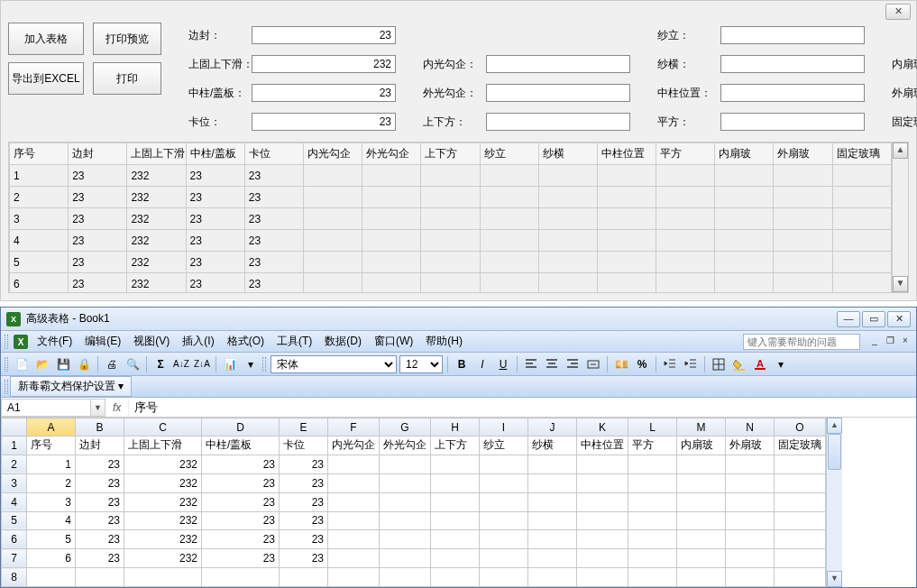  I want to click on column-header: J, so click(553, 427).